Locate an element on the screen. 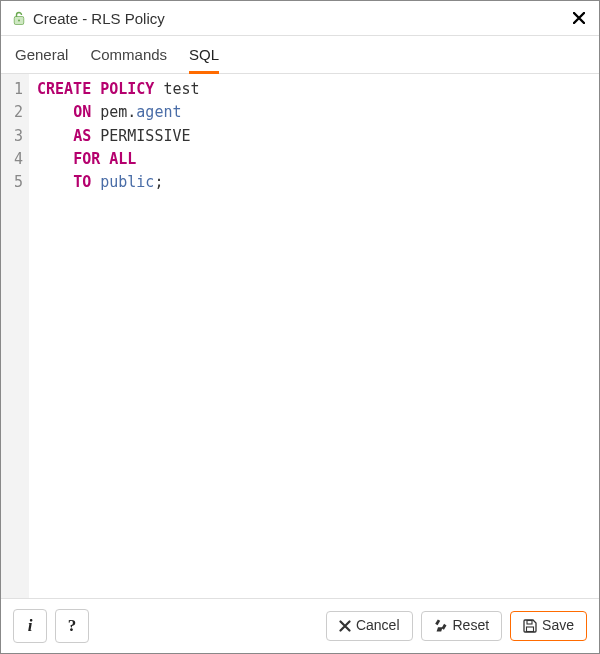 The height and width of the screenshot is (654, 600). code-line: AS PERMISSIVE is located at coordinates (314, 136).